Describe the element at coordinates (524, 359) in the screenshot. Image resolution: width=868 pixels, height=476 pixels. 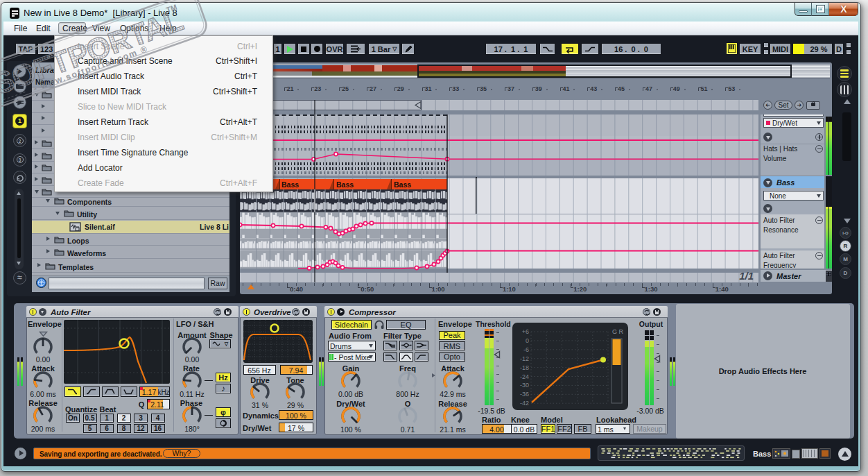
I see `svg-text: -12` at that location.